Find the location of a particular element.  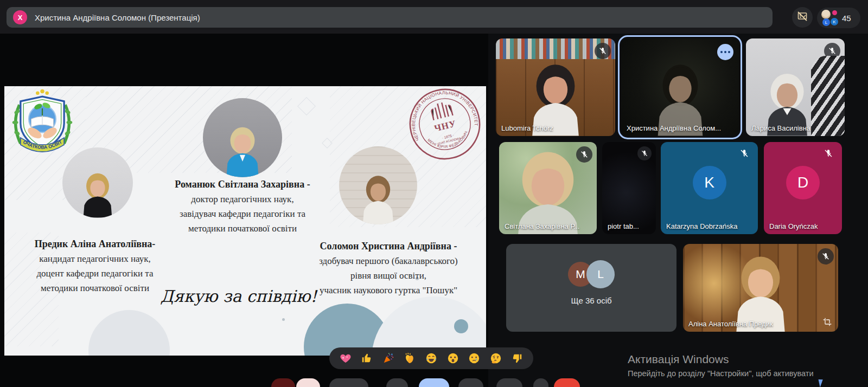

person-line: методики початкової освіти is located at coordinates (242, 229).